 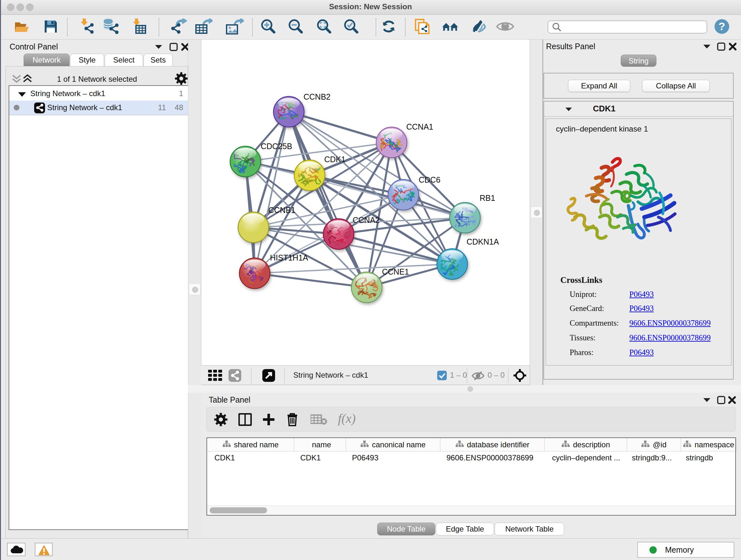 I want to click on svg-text: CCNA2, so click(x=366, y=220).